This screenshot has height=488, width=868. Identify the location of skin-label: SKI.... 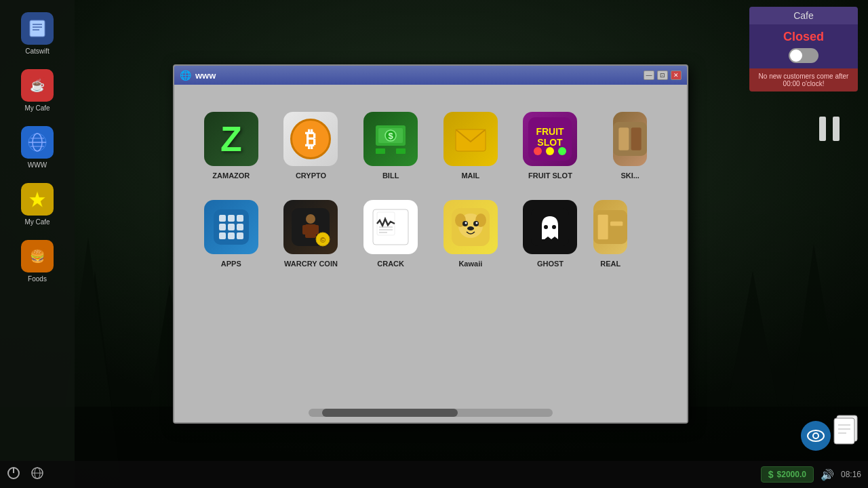
(630, 176).